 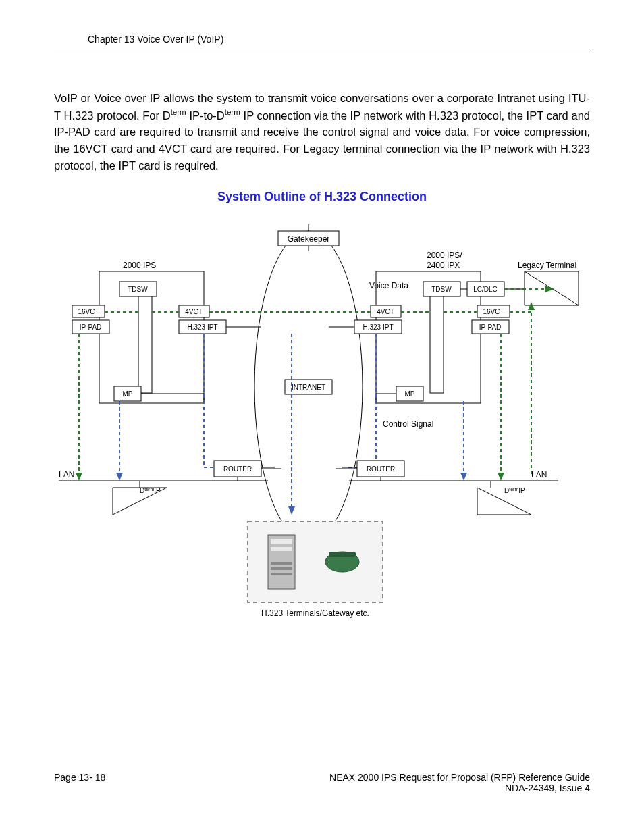 I want to click on ips-right-label-1: 2000 IPS/, so click(x=444, y=255).